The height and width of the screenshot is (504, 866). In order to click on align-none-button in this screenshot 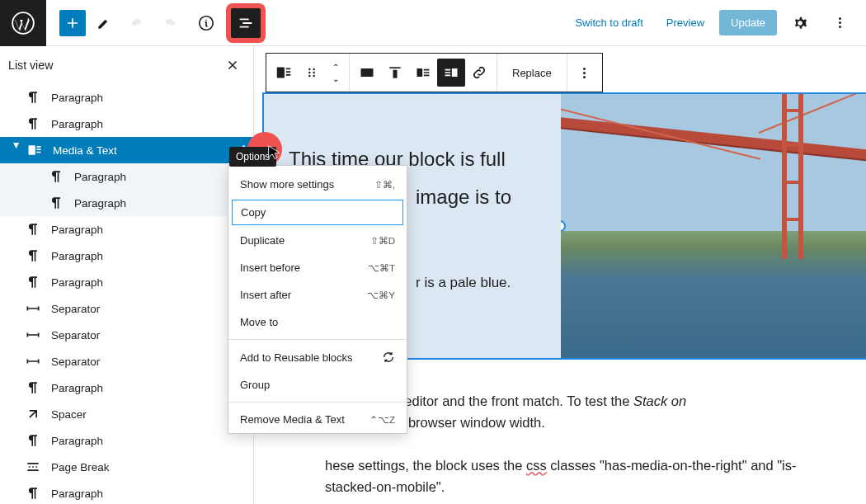, I will do `click(367, 73)`.